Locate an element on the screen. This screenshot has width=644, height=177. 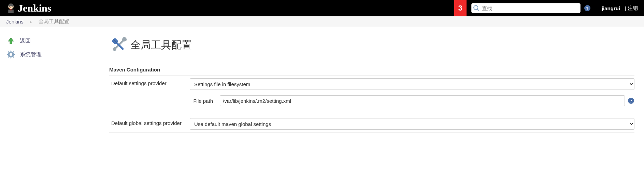
label-file-path: File path is located at coordinates (203, 101).